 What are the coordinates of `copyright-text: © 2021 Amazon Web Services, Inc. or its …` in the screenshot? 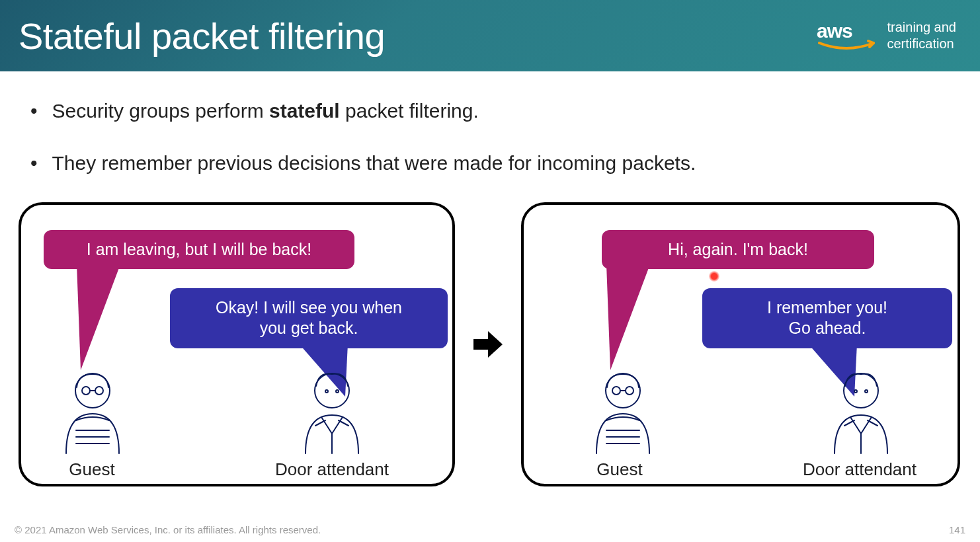 It's located at (168, 530).